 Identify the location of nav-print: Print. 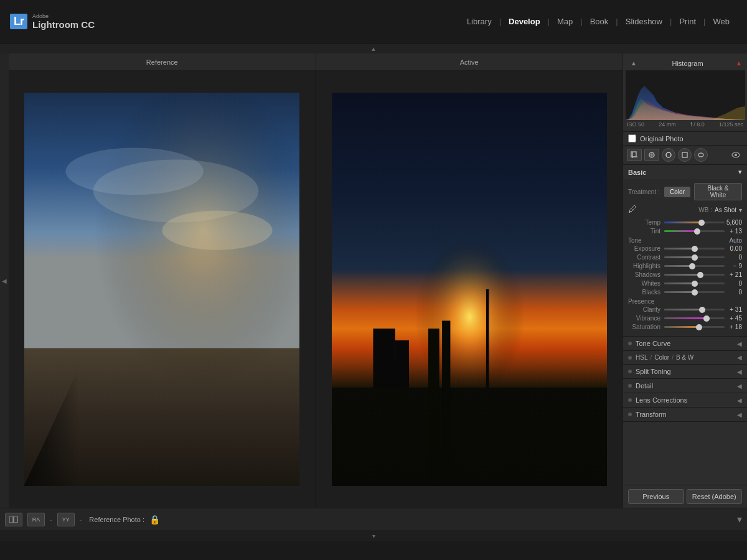
(687, 21).